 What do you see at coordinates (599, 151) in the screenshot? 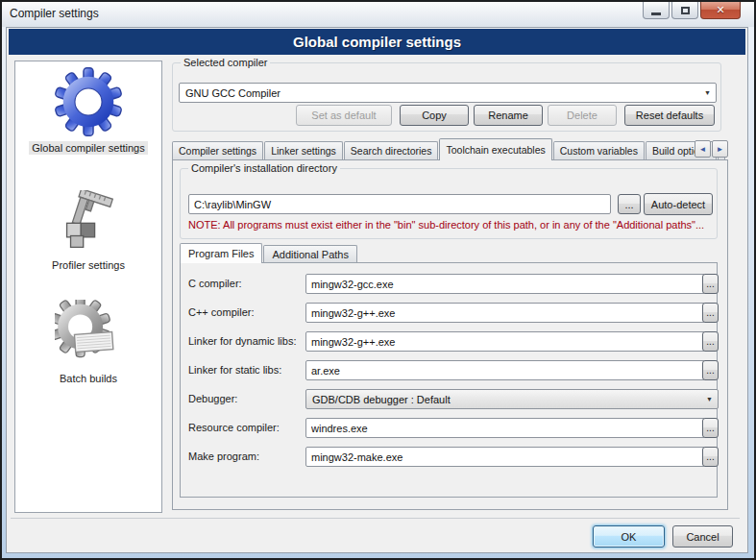
I see `tab-custom-variables: Custom variables` at bounding box center [599, 151].